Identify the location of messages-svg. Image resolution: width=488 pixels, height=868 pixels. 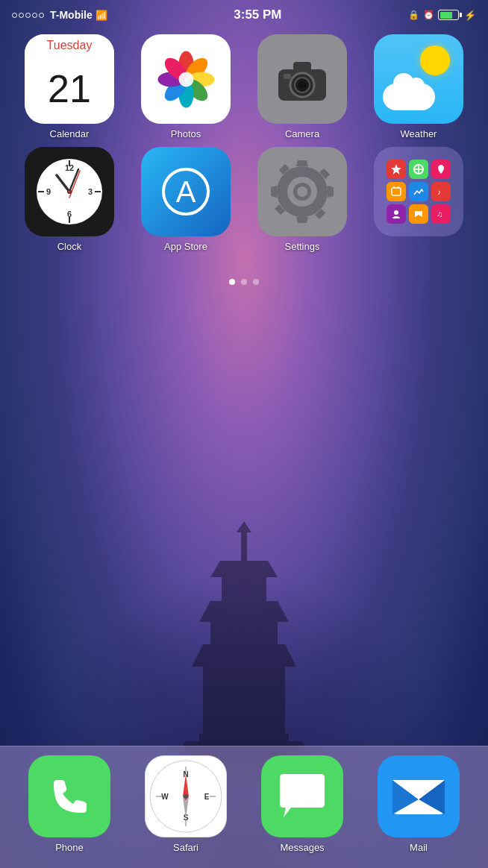
(302, 796).